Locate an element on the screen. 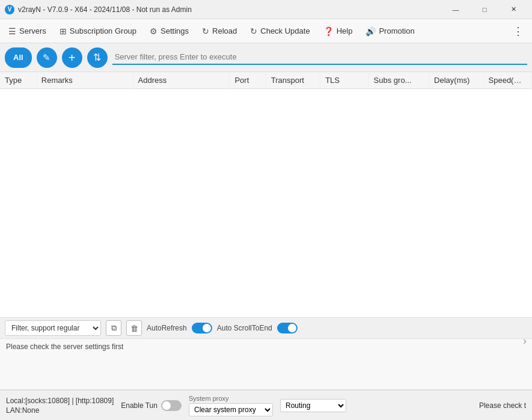 Image resolution: width=532 pixels, height=420 pixels. status-info: Local:[socks:10808] | [http:10809] LAN:N… is located at coordinates (60, 406).